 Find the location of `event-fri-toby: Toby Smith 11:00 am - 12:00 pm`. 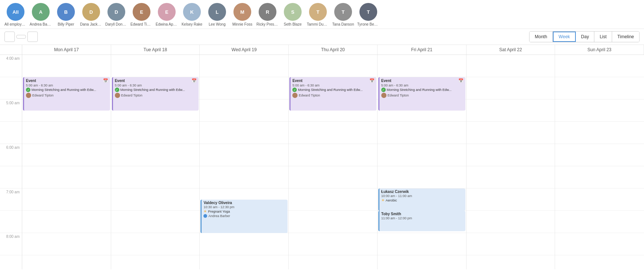

event-fri-toby: Toby Smith 11:00 am - 12:00 pm is located at coordinates (422, 221).